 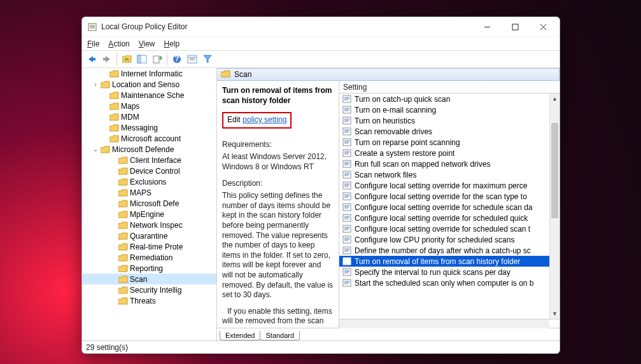 I want to click on pane-header-label: Scan, so click(x=243, y=74).